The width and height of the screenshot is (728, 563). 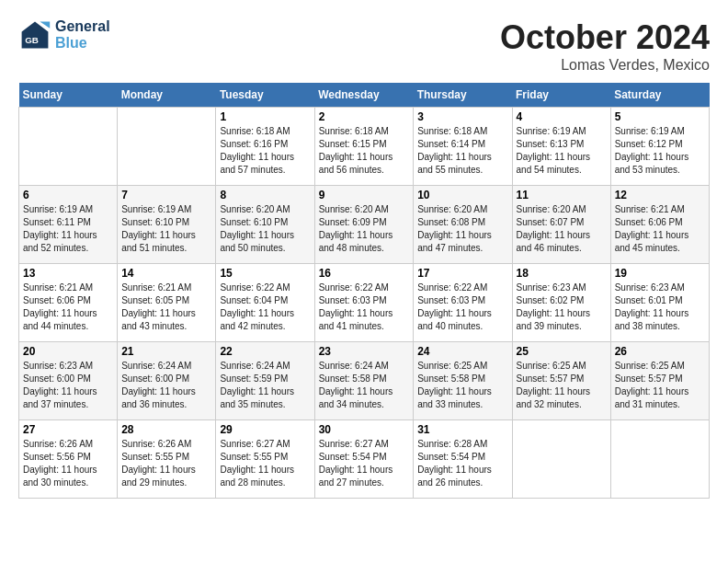 I want to click on weekday-header-saturday: Saturday, so click(x=660, y=96).